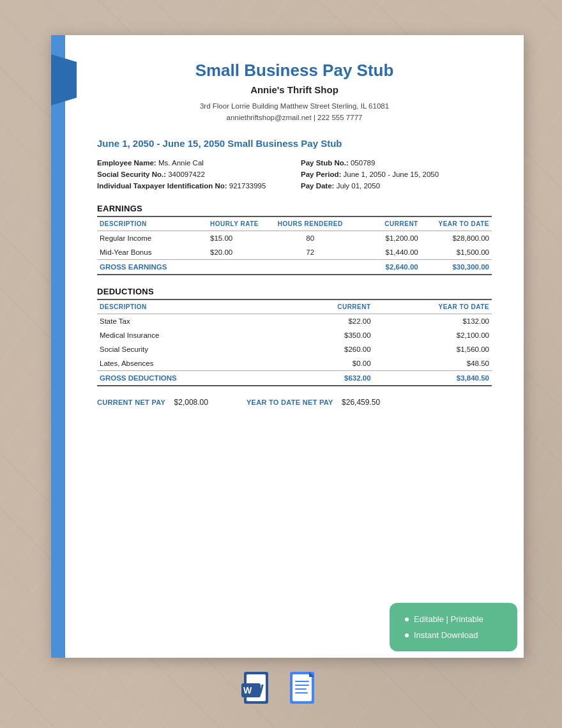  I want to click on deduction-current: $22.00, so click(314, 321).